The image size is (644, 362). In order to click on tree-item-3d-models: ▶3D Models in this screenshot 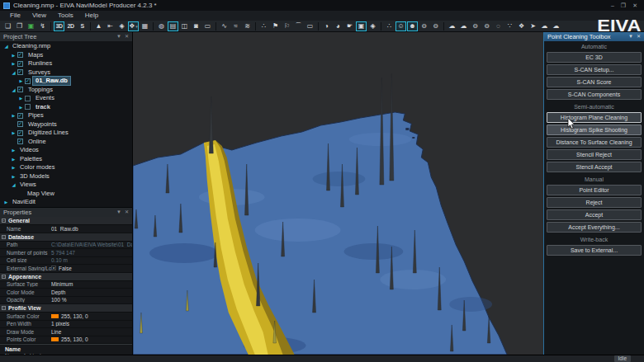, I will do `click(66, 176)`.